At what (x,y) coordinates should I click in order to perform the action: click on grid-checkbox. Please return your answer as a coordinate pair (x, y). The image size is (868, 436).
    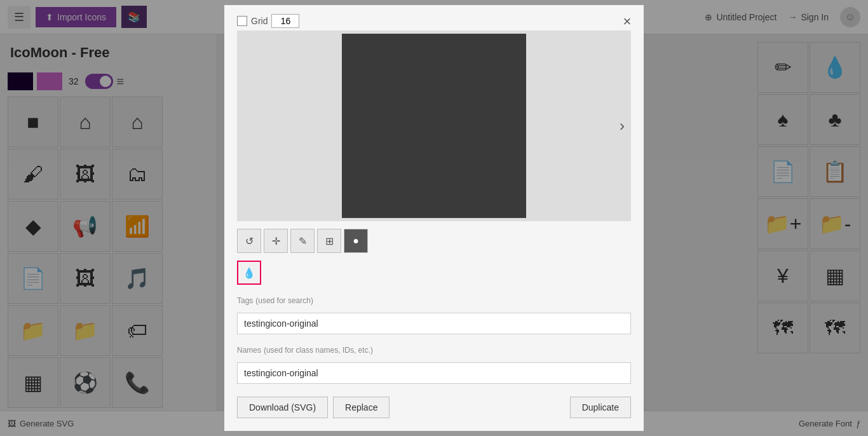
    Looking at the image, I should click on (242, 21).